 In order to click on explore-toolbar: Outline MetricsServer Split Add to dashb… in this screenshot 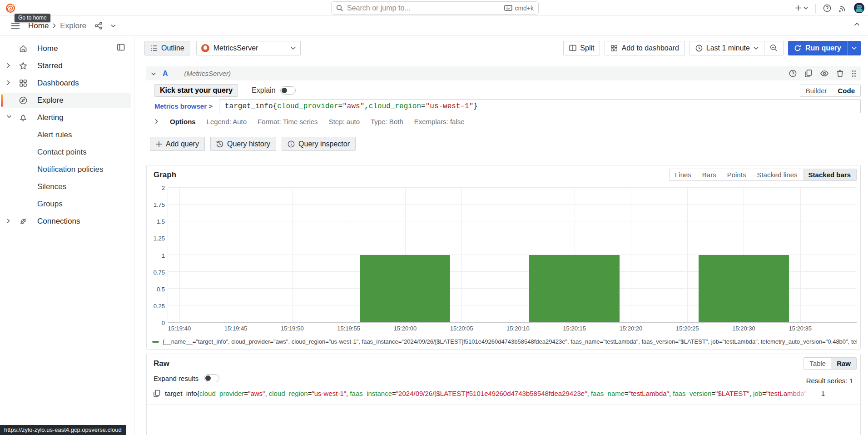, I will do `click(502, 48)`.